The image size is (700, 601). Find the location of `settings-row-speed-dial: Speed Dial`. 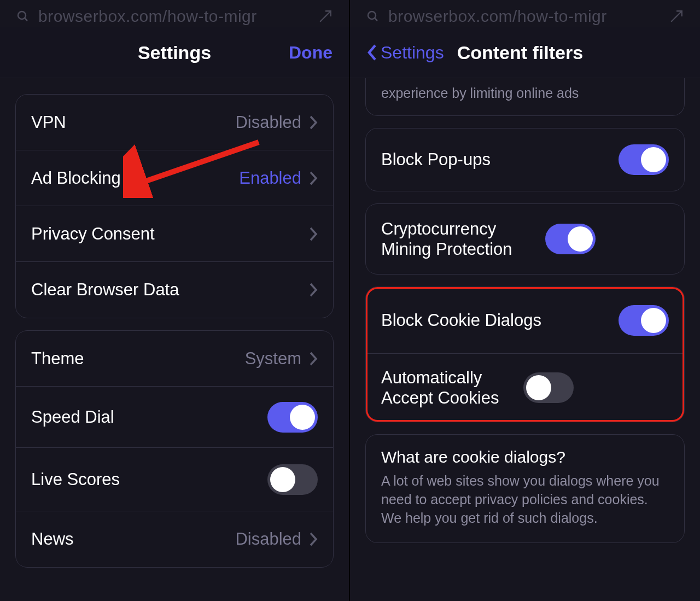

settings-row-speed-dial: Speed Dial is located at coordinates (174, 417).